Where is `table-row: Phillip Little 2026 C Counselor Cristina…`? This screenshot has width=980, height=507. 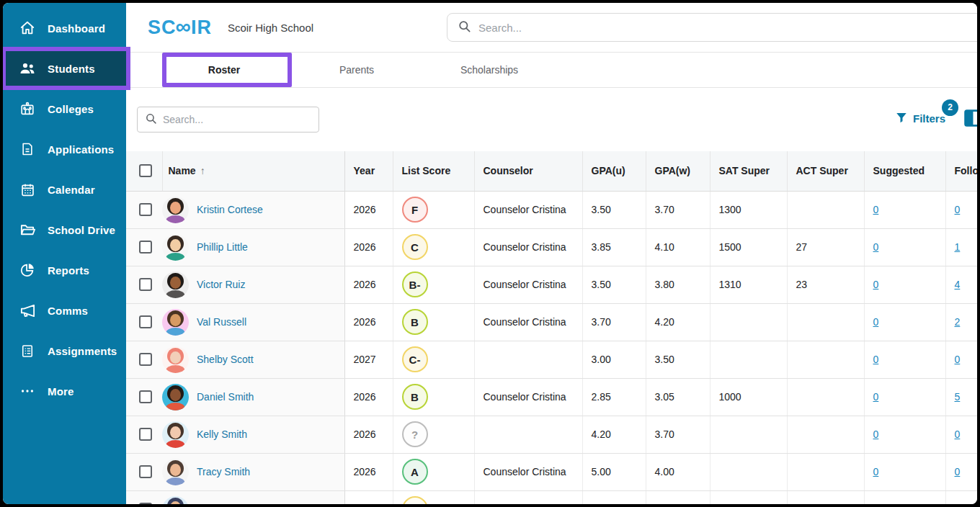
table-row: Phillip Little 2026 C Counselor Cristina… is located at coordinates (552, 247).